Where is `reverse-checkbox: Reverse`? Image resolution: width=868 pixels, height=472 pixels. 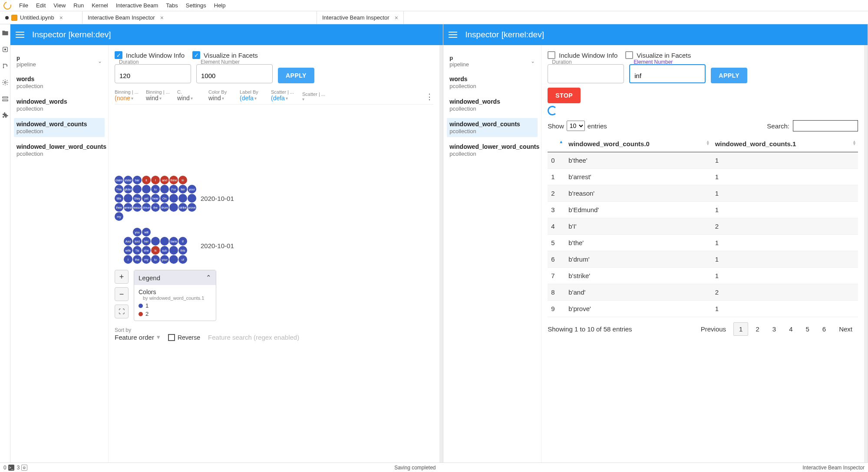
reverse-checkbox: Reverse is located at coordinates (184, 338).